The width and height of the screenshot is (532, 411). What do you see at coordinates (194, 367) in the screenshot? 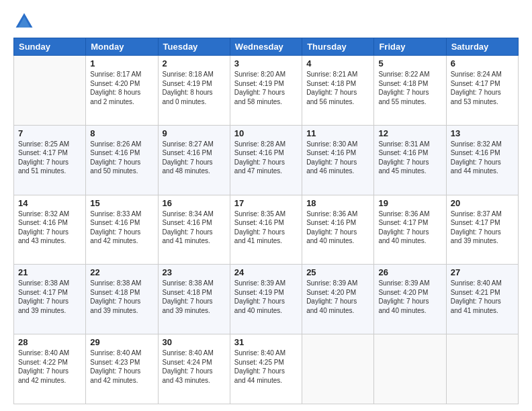
I see `day-info: Sunrise: 8:40 AM Sunset: 4:24 PM Dayligh…` at bounding box center [194, 367].